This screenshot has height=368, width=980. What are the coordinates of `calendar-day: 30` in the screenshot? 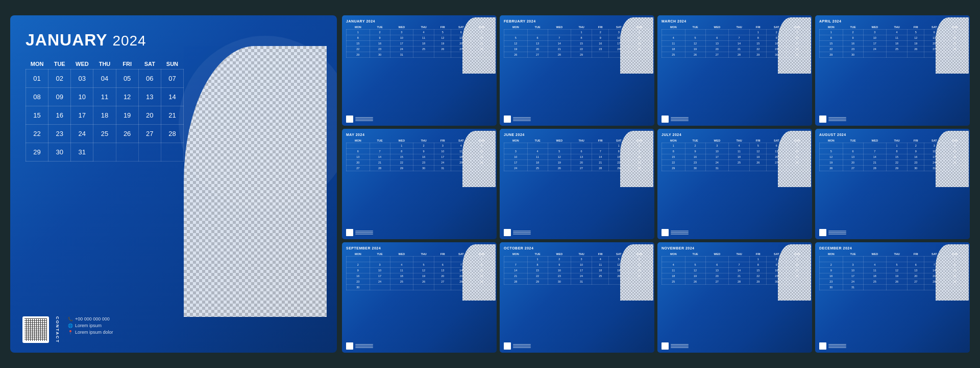 It's located at (60, 152).